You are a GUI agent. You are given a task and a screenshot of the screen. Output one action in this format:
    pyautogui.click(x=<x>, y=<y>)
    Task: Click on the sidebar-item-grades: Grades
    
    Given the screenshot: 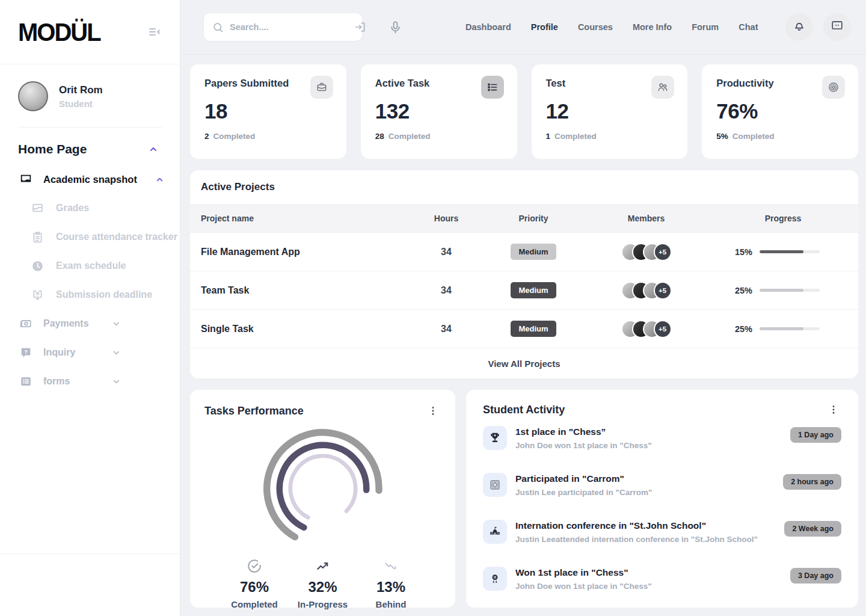 What is the action you would take?
    pyautogui.click(x=90, y=208)
    